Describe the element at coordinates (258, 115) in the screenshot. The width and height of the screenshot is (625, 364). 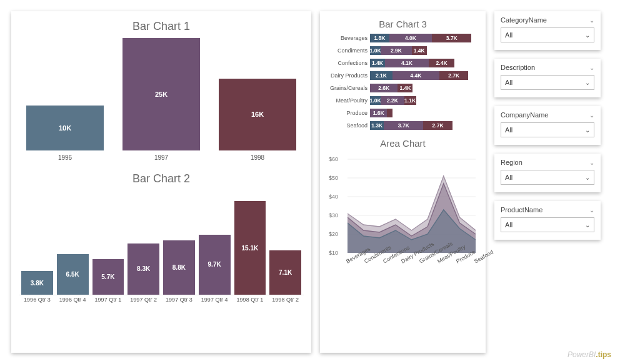
I see `bar: 16K` at that location.